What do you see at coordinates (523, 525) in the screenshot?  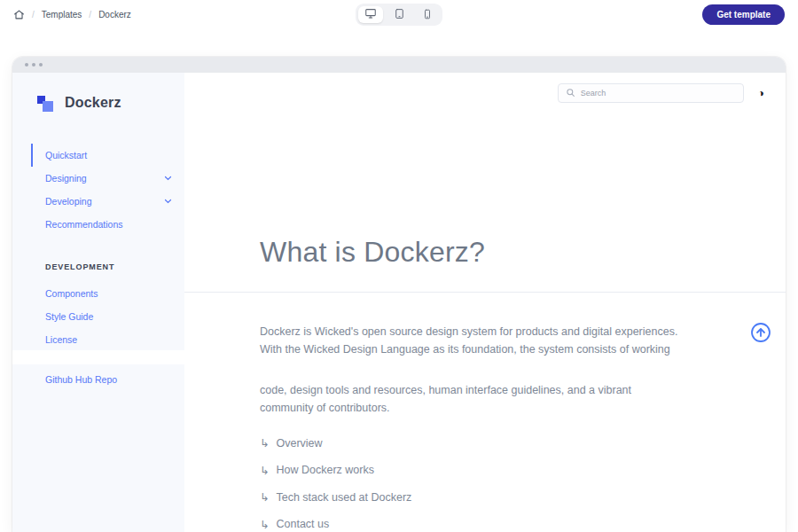 I see `toc-link-contact-us: ↳ Contact us` at bounding box center [523, 525].